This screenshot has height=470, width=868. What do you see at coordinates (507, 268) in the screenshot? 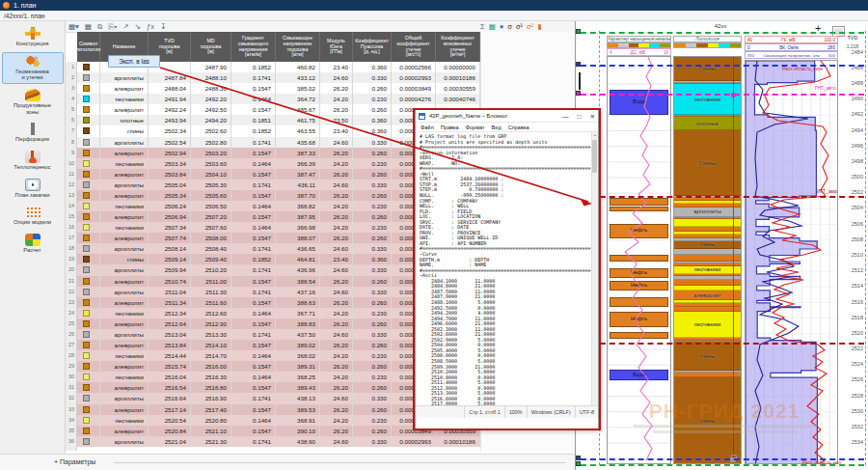
I see `las-file-content: # LAS format log file from GRP # Project…` at bounding box center [507, 268].